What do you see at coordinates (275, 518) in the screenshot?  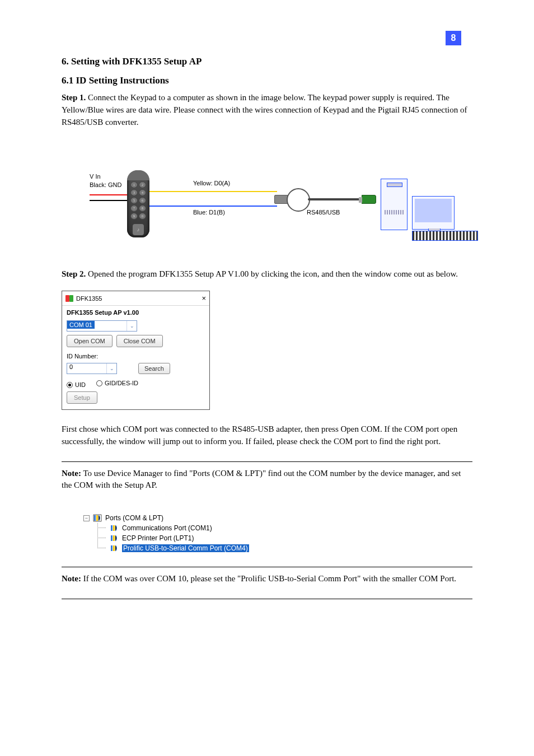 I see `dm-root-row: − Ports (COM & LPT)` at bounding box center [275, 518].